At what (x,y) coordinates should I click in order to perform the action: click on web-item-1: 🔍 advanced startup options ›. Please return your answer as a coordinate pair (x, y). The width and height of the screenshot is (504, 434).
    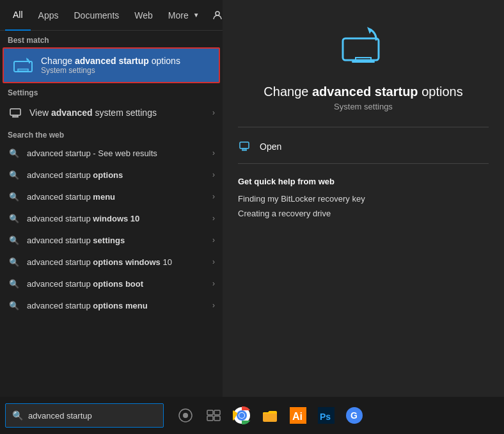
    Looking at the image, I should click on (111, 175).